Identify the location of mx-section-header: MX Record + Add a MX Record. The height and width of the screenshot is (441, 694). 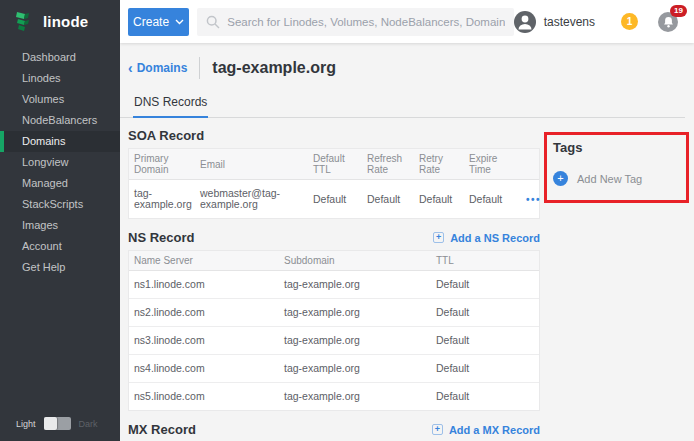
(334, 430).